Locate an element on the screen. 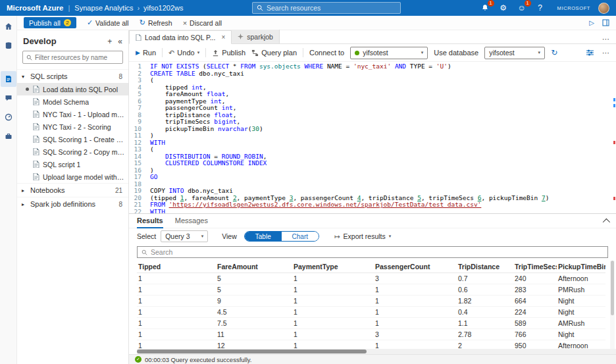  table-row: 111132.78766Night is located at coordinates (371, 334).